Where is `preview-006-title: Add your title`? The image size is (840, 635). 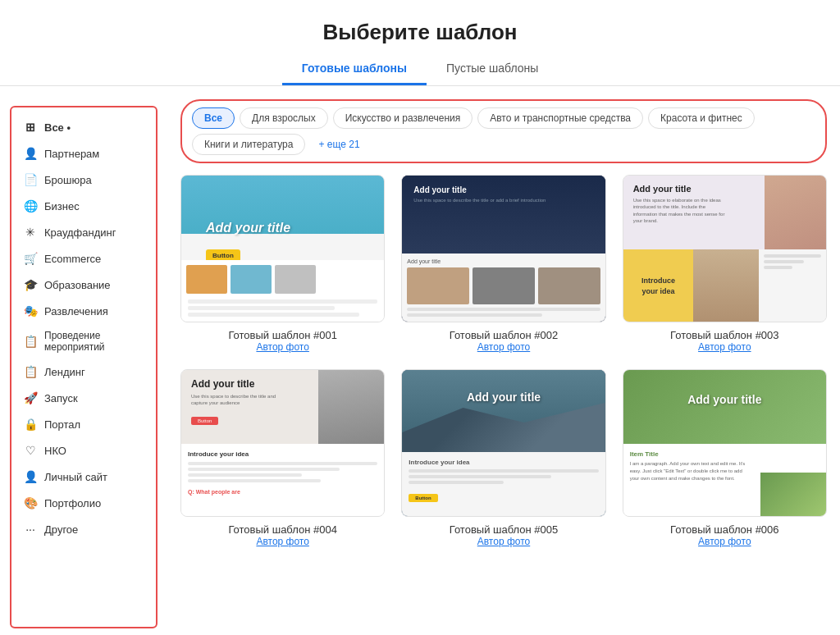
preview-006-title: Add your title is located at coordinates (725, 400).